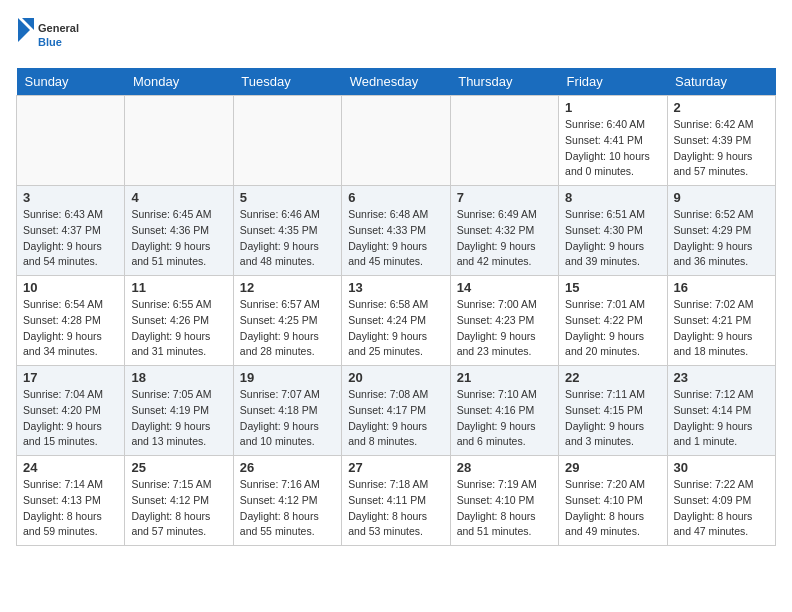 The image size is (792, 612). I want to click on calendar-cell: 13Sunrise: 6:58 AMSunset: 4:24 PMDayligh…, so click(396, 321).